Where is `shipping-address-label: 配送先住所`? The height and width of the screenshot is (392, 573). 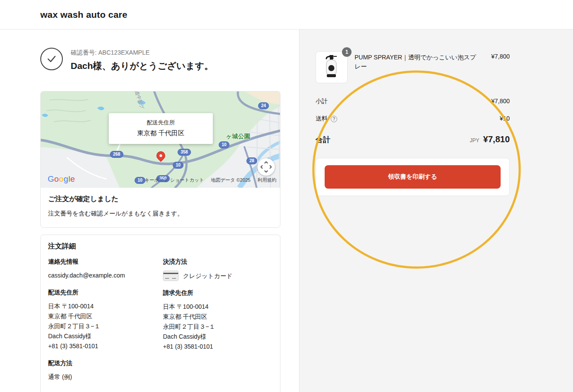 shipping-address-label: 配送先住所 is located at coordinates (106, 293).